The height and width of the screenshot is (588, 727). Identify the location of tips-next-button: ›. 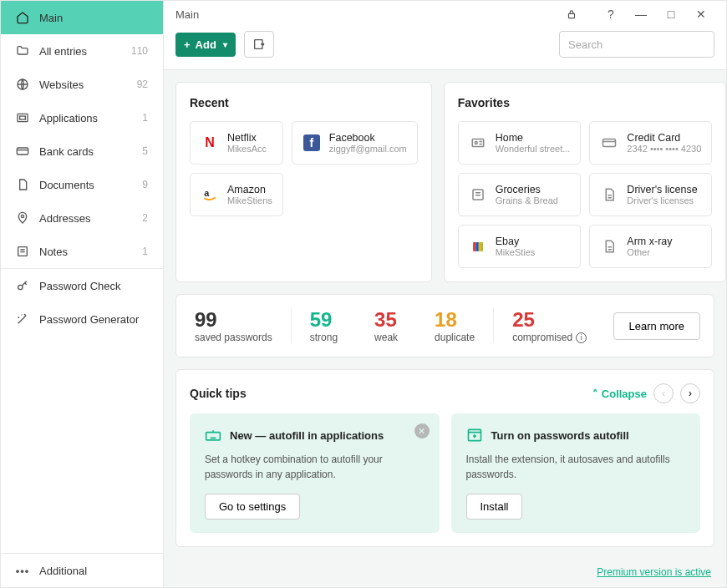
(690, 393).